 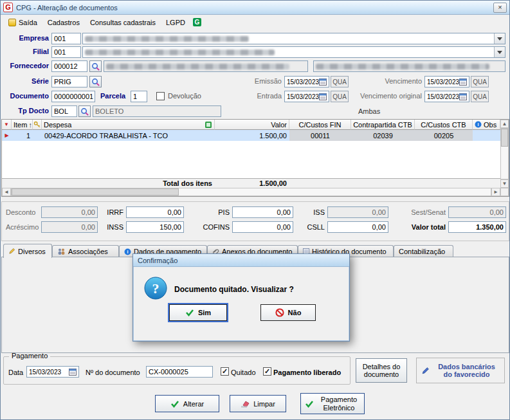 I want to click on grid-header-key, so click(x=37, y=125).